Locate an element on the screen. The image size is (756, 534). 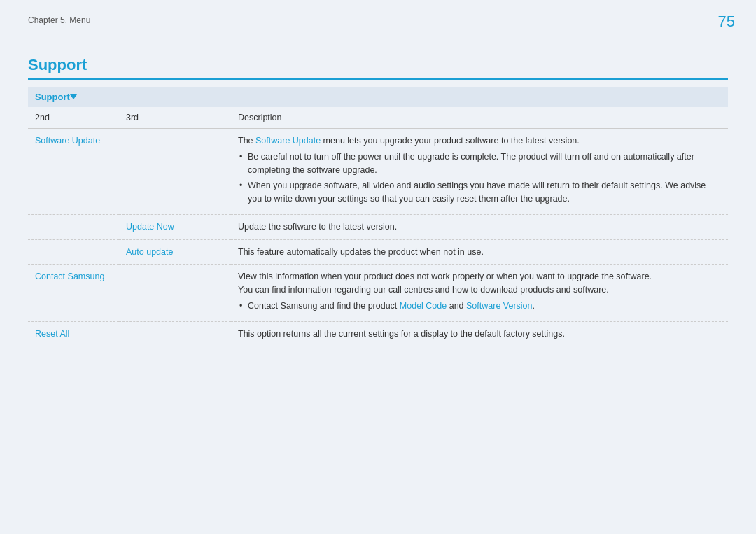
col-2nd-header: 2nd is located at coordinates (74, 118).